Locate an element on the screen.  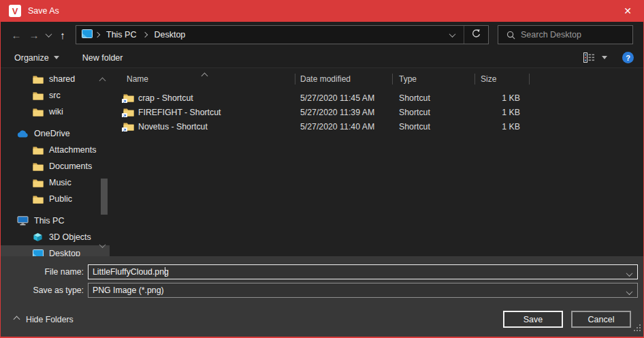
help-button: ? is located at coordinates (628, 57).